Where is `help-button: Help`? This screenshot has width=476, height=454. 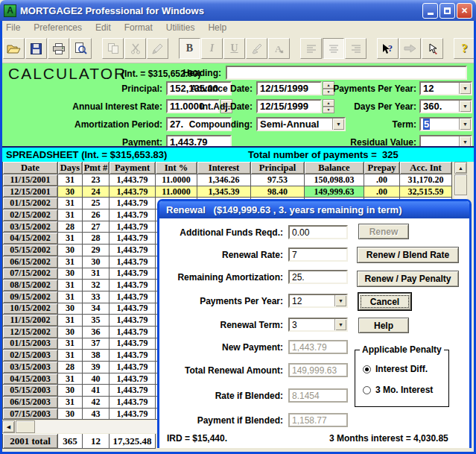
help-button: Help is located at coordinates (384, 325).